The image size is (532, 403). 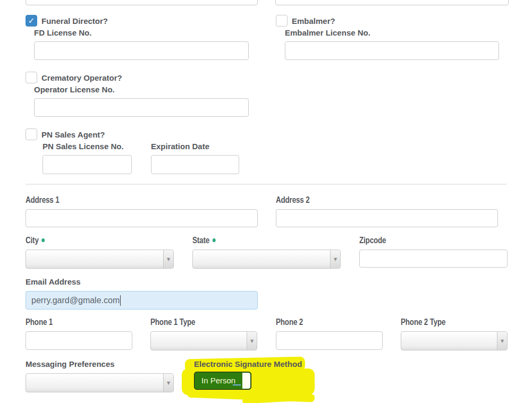 I want to click on section-divider, so click(x=266, y=184).